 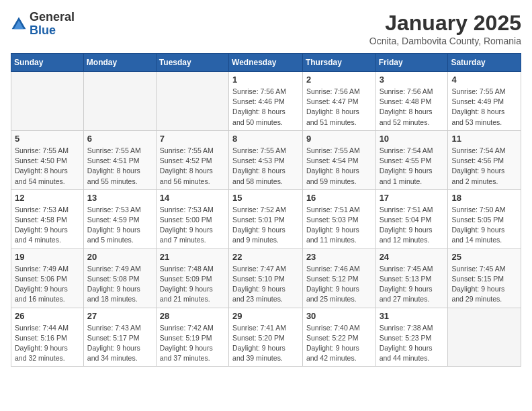 What do you see at coordinates (47, 344) in the screenshot?
I see `day-info: Sunrise: 7:44 AM Sunset: 5:16 PM Dayligh…` at bounding box center [47, 344].